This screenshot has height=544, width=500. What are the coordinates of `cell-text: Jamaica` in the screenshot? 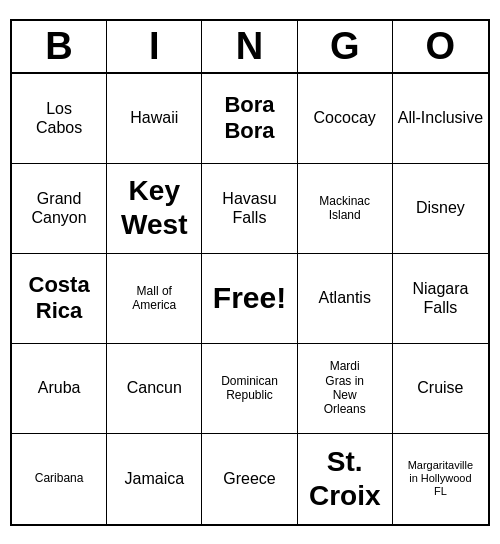 It's located at (155, 478).